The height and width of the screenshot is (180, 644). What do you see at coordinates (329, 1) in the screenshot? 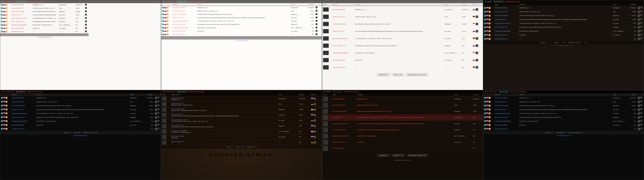
I see `tab-status: STATUS PAGE` at bounding box center [329, 1].